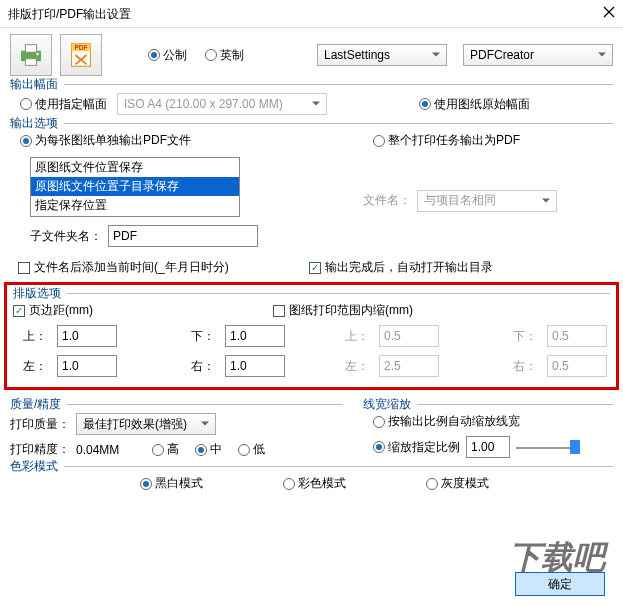  What do you see at coordinates (474, 104) in the screenshot?
I see `use-original-size-radio: 使用图纸原始幅面` at bounding box center [474, 104].